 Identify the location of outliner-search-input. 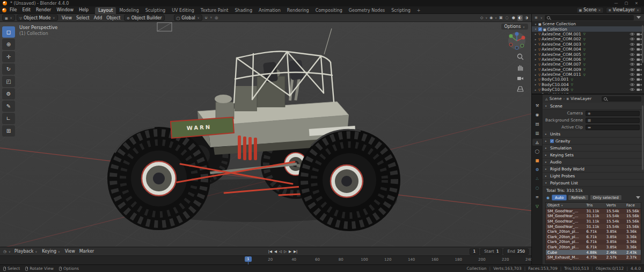
(591, 17).